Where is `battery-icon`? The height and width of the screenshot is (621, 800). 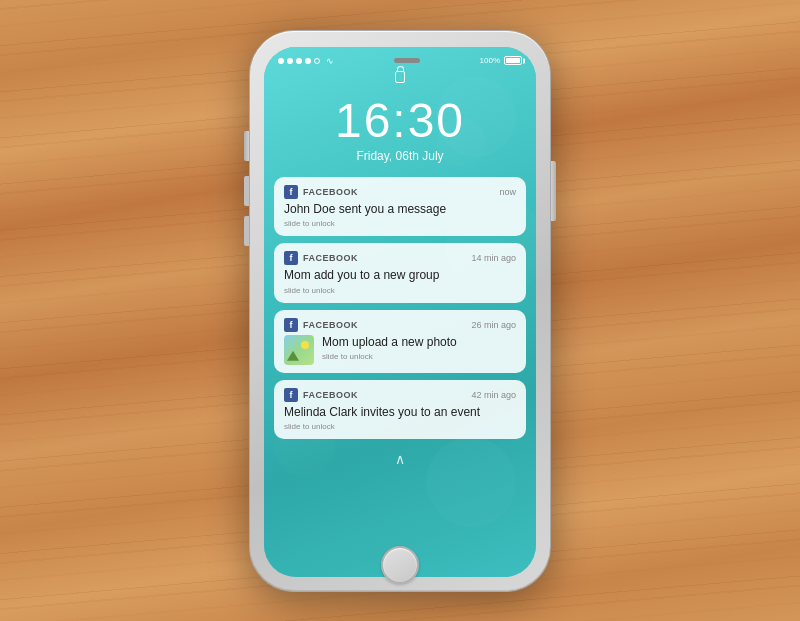 battery-icon is located at coordinates (513, 60).